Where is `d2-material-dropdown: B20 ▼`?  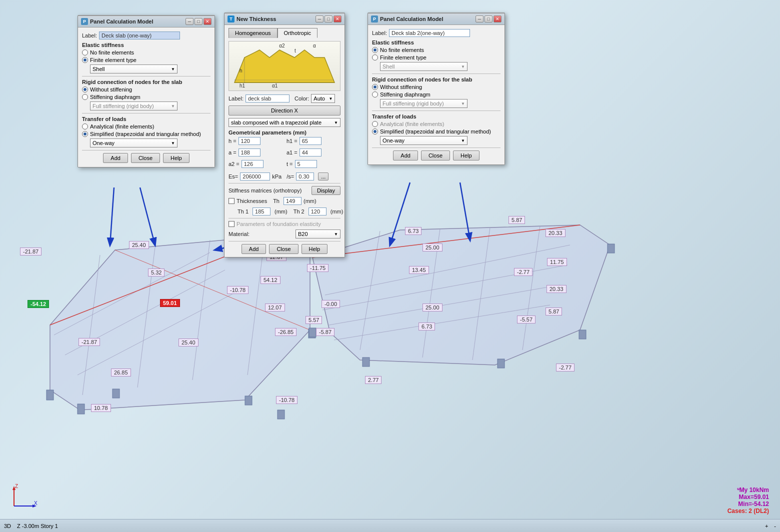 d2-material-dropdown: B20 ▼ is located at coordinates (318, 234).